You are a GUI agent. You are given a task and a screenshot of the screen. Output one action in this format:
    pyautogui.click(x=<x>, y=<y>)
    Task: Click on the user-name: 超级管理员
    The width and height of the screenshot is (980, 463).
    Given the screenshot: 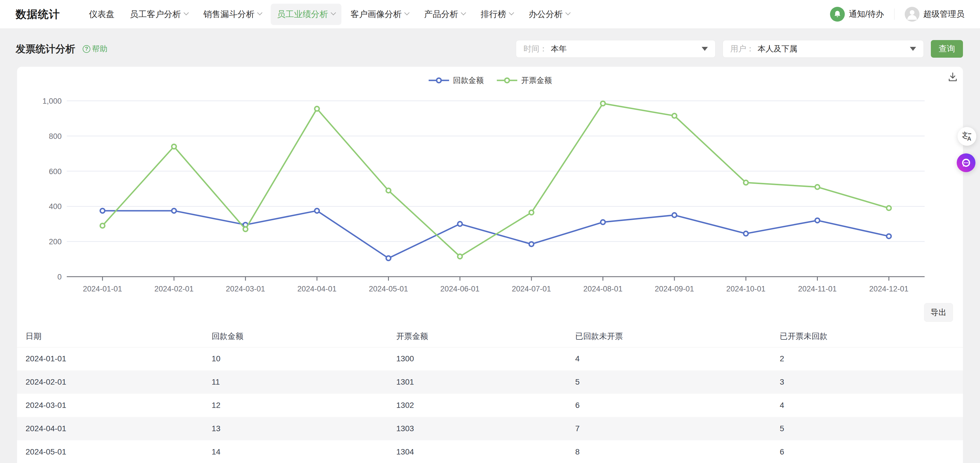 What is the action you would take?
    pyautogui.click(x=944, y=14)
    